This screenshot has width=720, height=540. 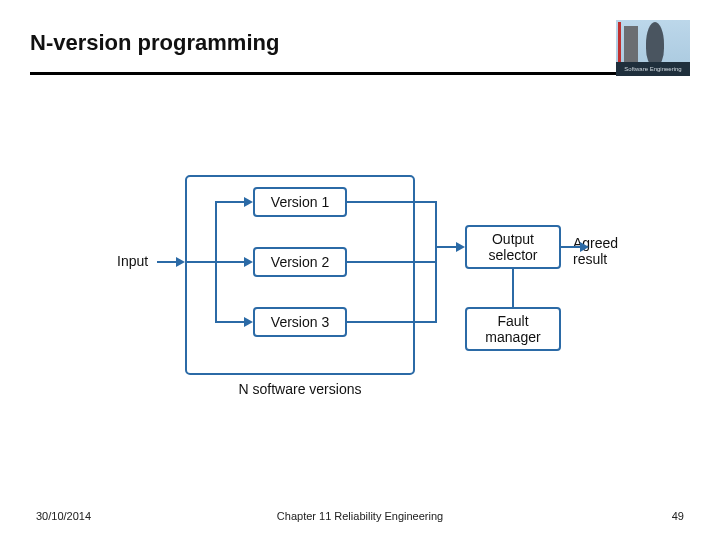 What do you see at coordinates (360, 516) in the screenshot?
I see `footer-chapter: Chapter 11 Reliability Engineering` at bounding box center [360, 516].